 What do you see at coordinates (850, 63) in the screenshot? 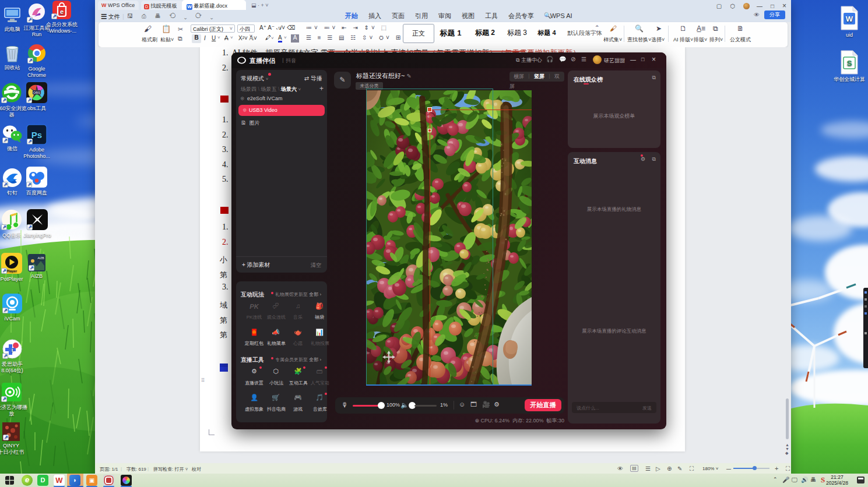
I see `svg-text: S` at bounding box center [850, 63].